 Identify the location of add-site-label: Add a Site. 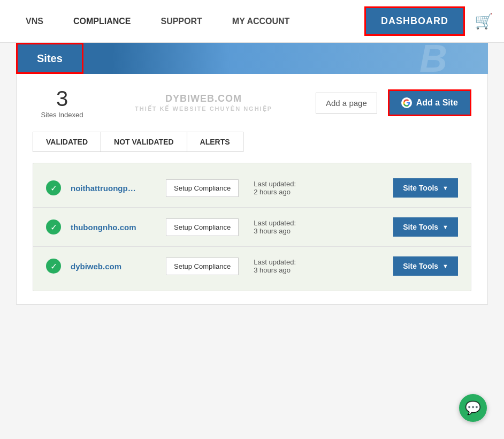
(437, 103).